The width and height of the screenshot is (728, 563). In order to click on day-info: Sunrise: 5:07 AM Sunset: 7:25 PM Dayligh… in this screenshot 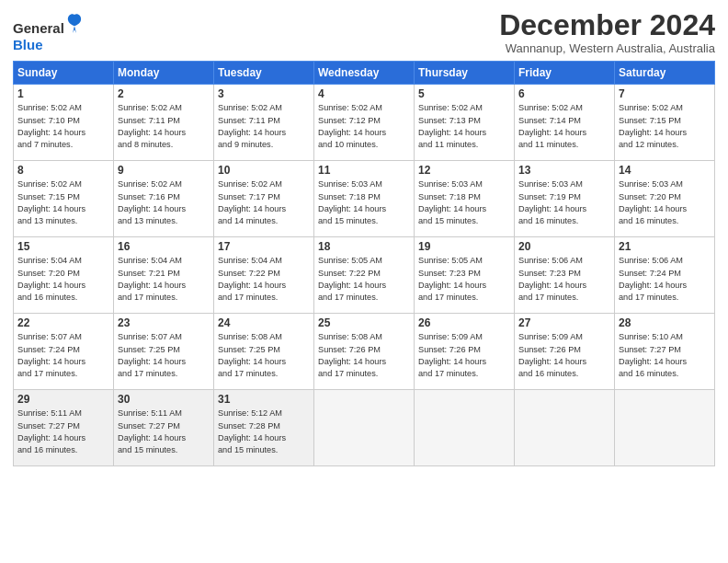, I will do `click(164, 355)`.